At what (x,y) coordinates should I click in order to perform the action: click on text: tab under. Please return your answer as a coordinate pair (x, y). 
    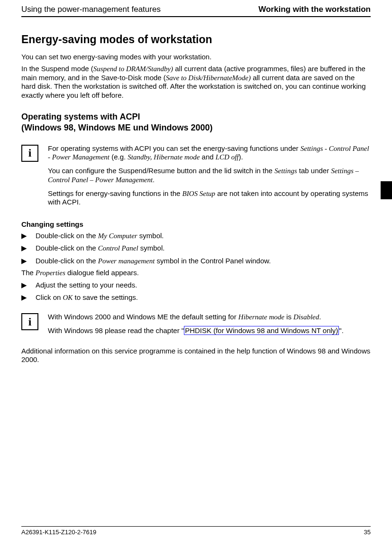
    Looking at the image, I should click on (314, 171).